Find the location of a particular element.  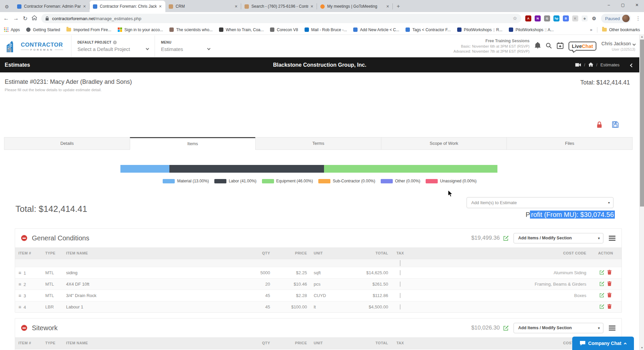

browser-tab: My meetings | GoToMeeting✕ is located at coordinates (355, 6).